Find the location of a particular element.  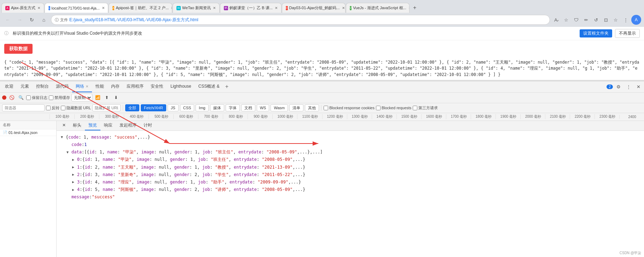

tab-7: V VueJs - 渐进式 JavaScript 框... ✕ is located at coordinates (378, 8).